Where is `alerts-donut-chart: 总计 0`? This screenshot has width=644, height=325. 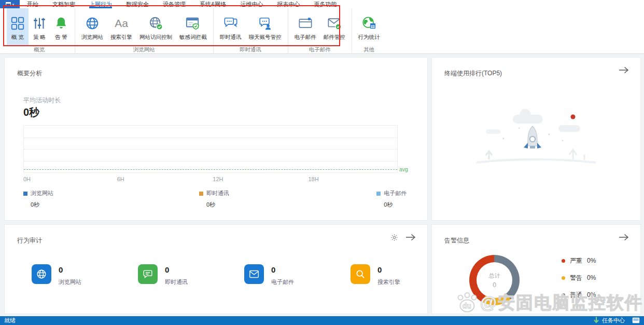 alerts-donut-chart: 总计 0 is located at coordinates (495, 280).